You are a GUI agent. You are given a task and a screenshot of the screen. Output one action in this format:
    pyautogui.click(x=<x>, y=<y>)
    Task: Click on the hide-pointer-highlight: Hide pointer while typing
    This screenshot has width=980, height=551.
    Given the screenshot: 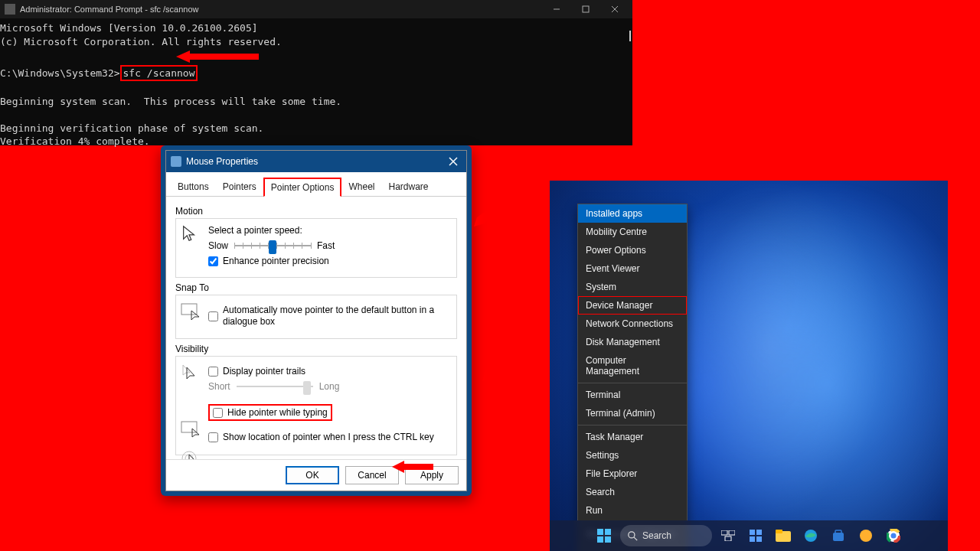 What is the action you would take?
    pyautogui.click(x=270, y=412)
    